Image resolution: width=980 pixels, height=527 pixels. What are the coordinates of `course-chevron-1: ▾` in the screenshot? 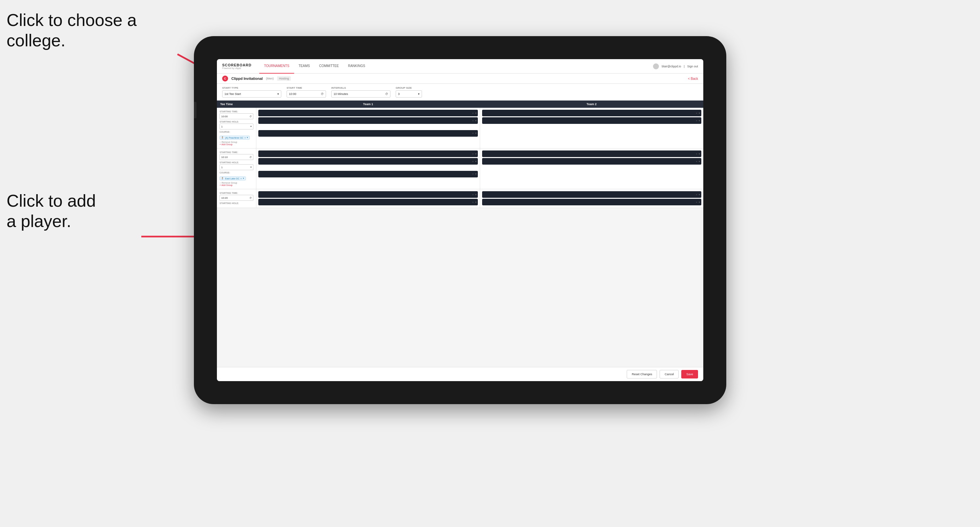 It's located at (247, 138).